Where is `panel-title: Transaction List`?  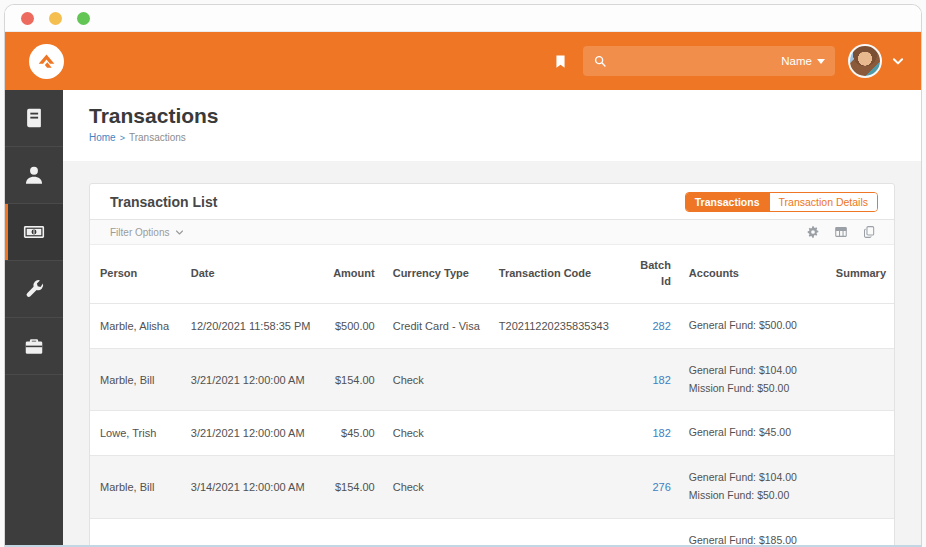
panel-title: Transaction List is located at coordinates (164, 202).